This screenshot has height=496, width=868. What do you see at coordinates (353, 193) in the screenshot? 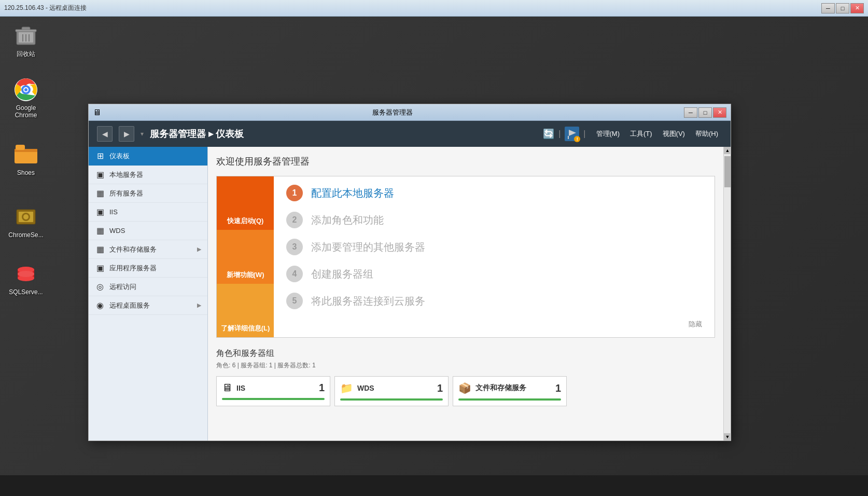
I see `qs-link-1: 配置此本地服务器` at bounding box center [353, 193].